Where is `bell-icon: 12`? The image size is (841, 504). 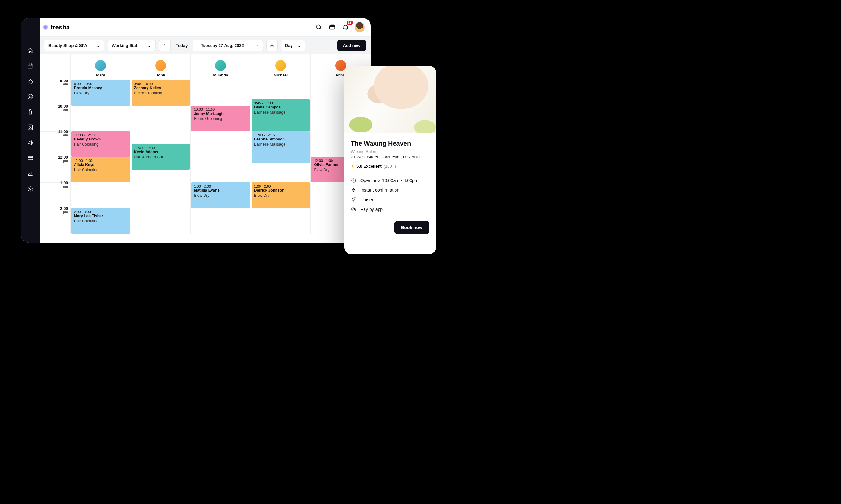 bell-icon: 12 is located at coordinates (346, 27).